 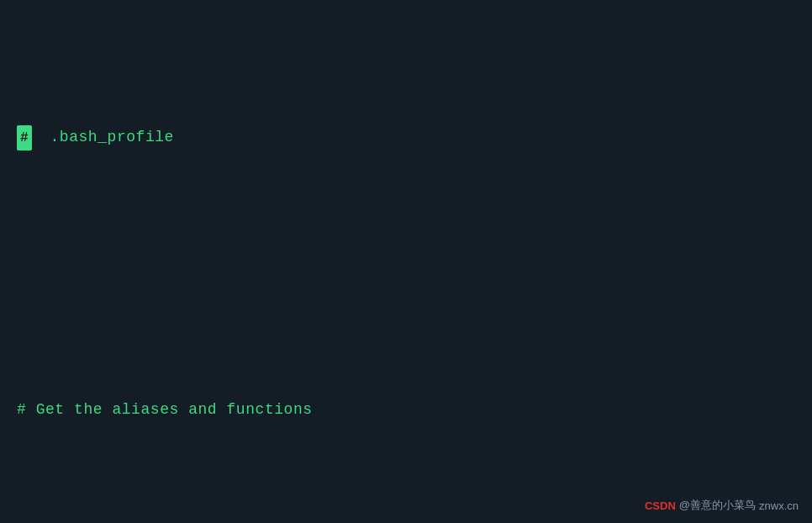 I want to click on watermark-handle: @善意的小菜鸟, so click(x=718, y=505).